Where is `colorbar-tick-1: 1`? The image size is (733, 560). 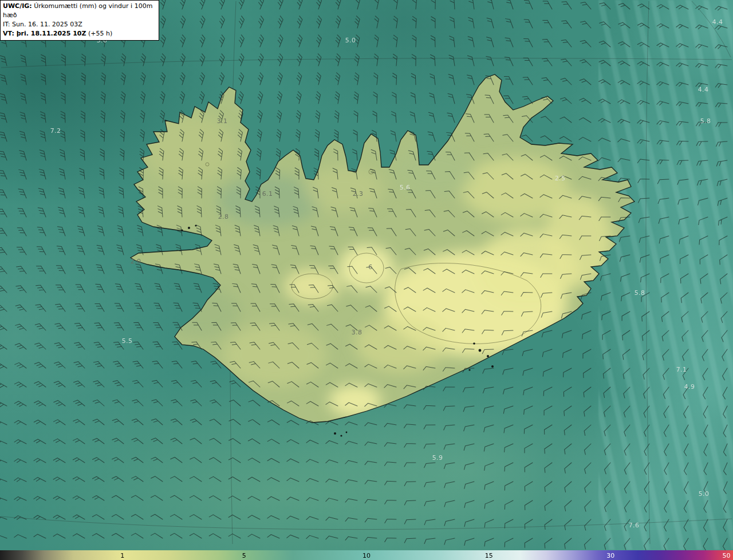
colorbar-tick-1: 1 is located at coordinates (123, 555).